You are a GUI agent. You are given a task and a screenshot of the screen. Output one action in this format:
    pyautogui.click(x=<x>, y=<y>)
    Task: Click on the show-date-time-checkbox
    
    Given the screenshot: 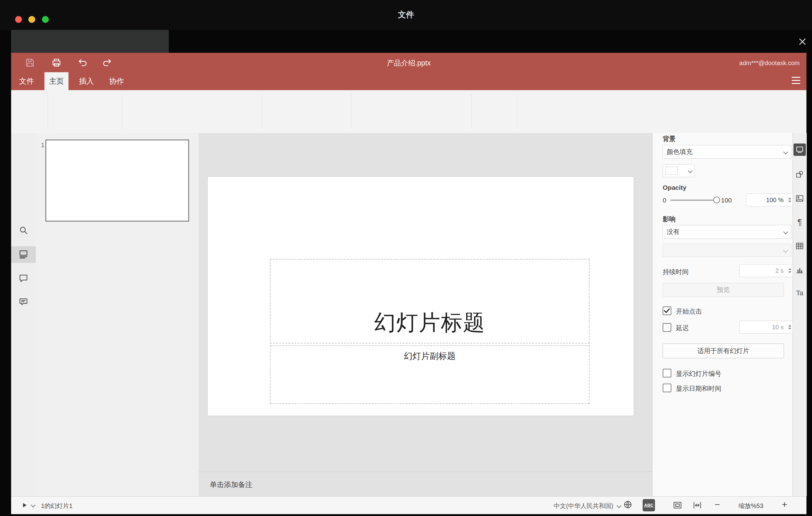 What is the action you would take?
    pyautogui.click(x=667, y=388)
    